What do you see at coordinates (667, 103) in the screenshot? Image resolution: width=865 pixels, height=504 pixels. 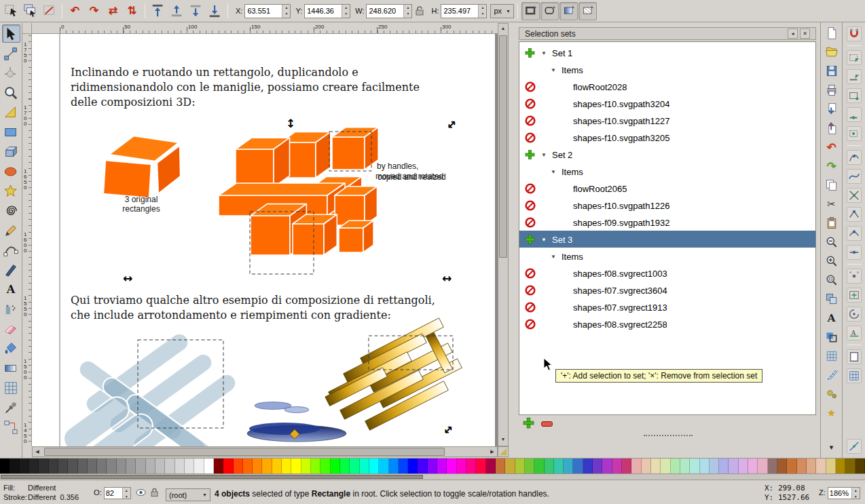 I see `set-item-row: shapes-f10.svgpath3204` at bounding box center [667, 103].